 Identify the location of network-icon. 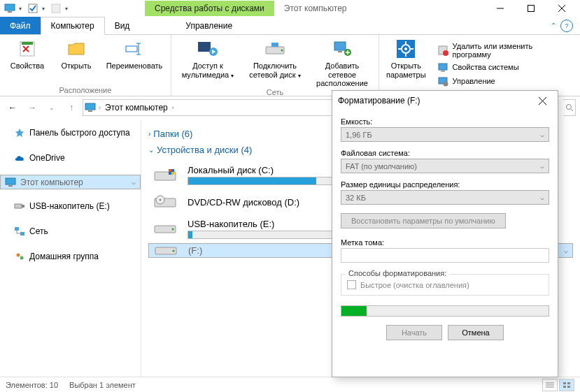
(20, 231).